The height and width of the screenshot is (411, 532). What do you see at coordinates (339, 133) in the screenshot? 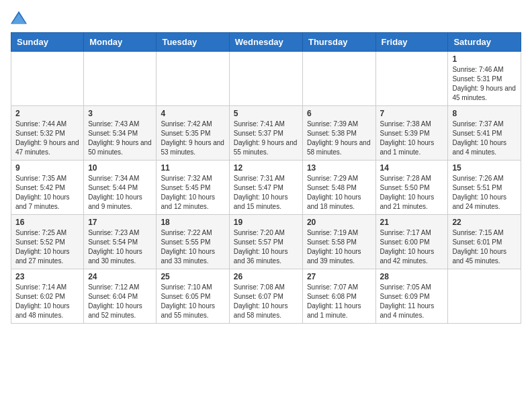
I see `calendar-cell: 6Sunrise: 7:39 AM Sunset: 5:38 PM Daylig…` at bounding box center [339, 133].